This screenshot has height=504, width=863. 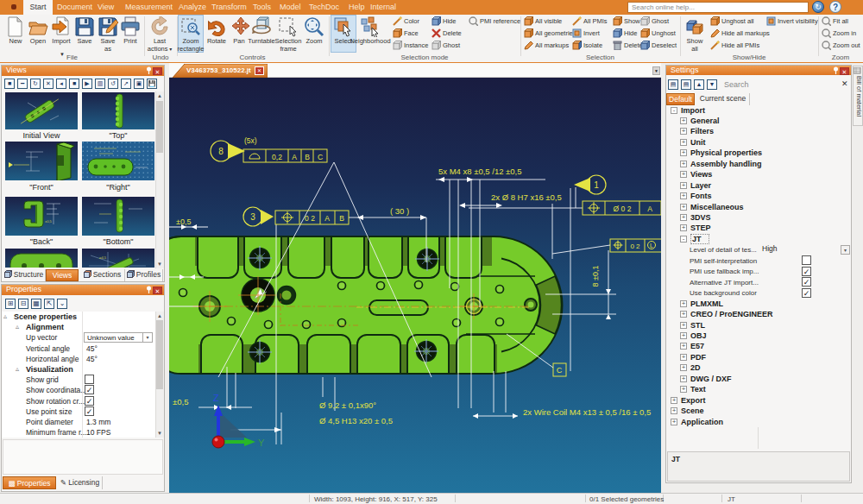 What do you see at coordinates (356, 421) in the screenshot?
I see `svg-text: Ø 4,5 H13 x20 ± 0,5` at bounding box center [356, 421].